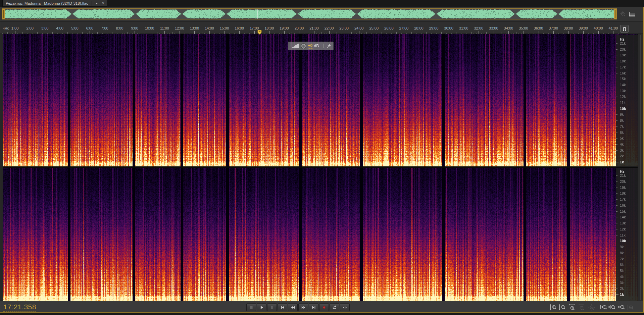 The height and width of the screenshot is (315, 644). Describe the element at coordinates (632, 14) in the screenshot. I see `panel-menu-icon` at that location.